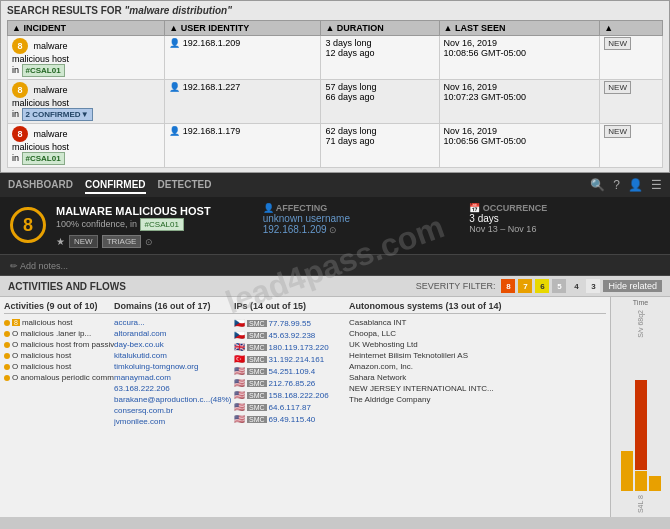 The image size is (670, 529). I want to click on activities-col-header: Activities (9 out of 10), so click(59, 308).